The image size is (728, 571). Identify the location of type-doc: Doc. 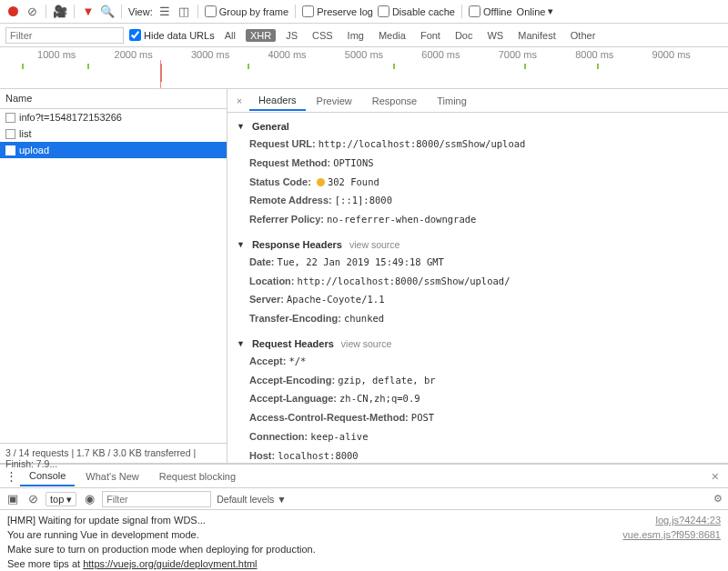
(464, 35).